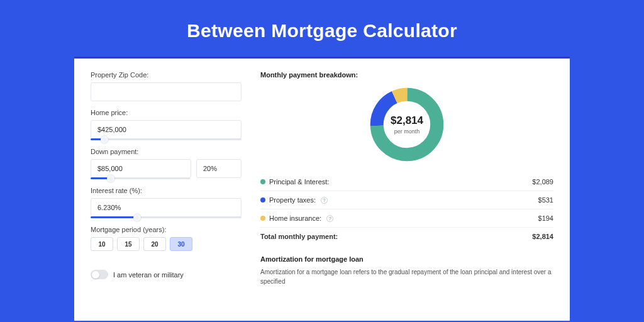  What do you see at coordinates (111, 179) in the screenshot?
I see `down-slider-thumb` at bounding box center [111, 179].